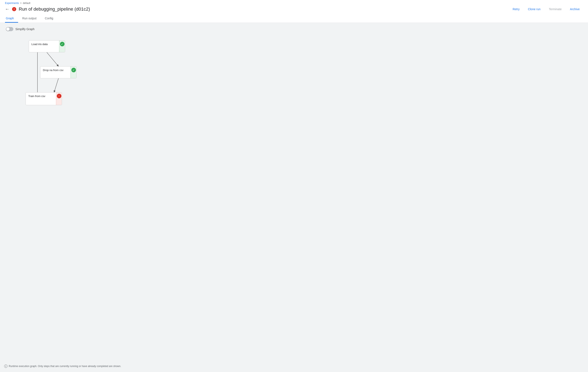  I want to click on node-train-csv: Train from csv !, so click(44, 99).